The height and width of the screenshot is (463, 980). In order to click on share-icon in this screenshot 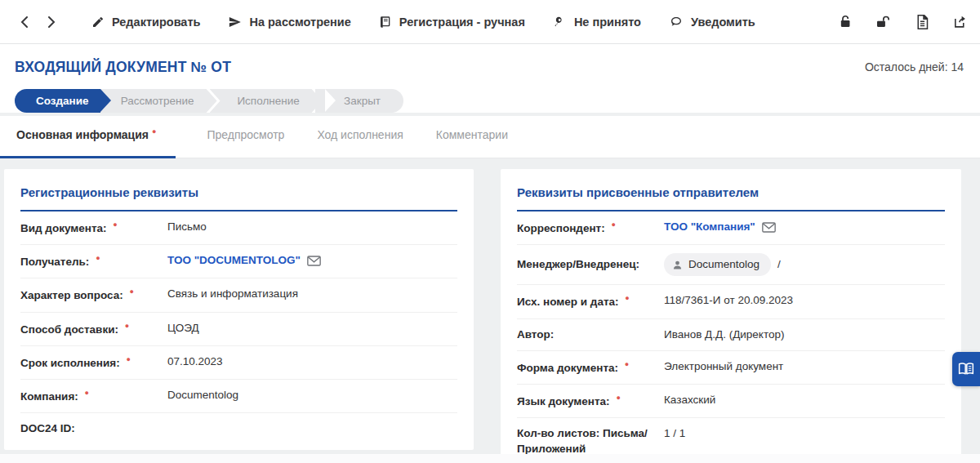, I will do `click(960, 21)`.